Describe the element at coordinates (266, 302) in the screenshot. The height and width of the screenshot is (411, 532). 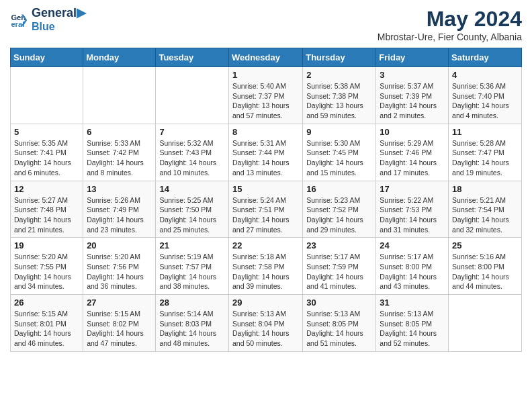
I see `day-number: 29` at that location.